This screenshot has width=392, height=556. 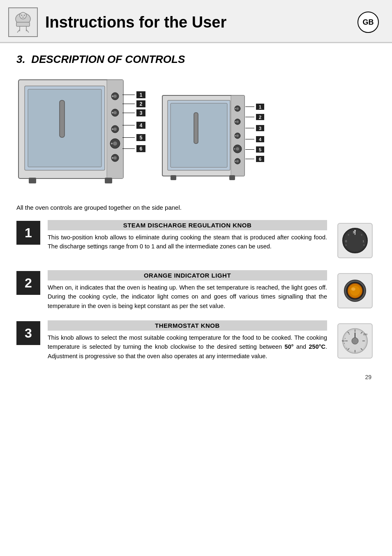 What do you see at coordinates (289, 347) in the screenshot?
I see `temp-50: 50°` at bounding box center [289, 347].